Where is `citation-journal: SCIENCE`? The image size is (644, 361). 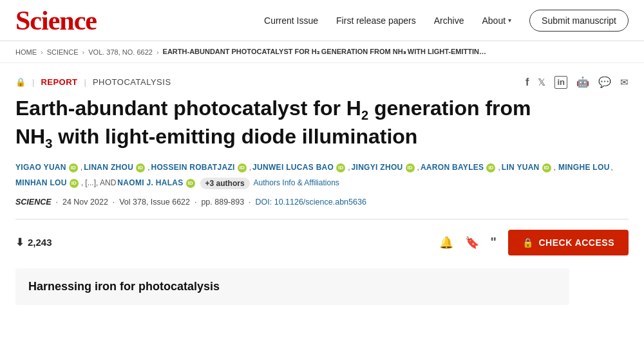 citation-journal: SCIENCE is located at coordinates (33, 202).